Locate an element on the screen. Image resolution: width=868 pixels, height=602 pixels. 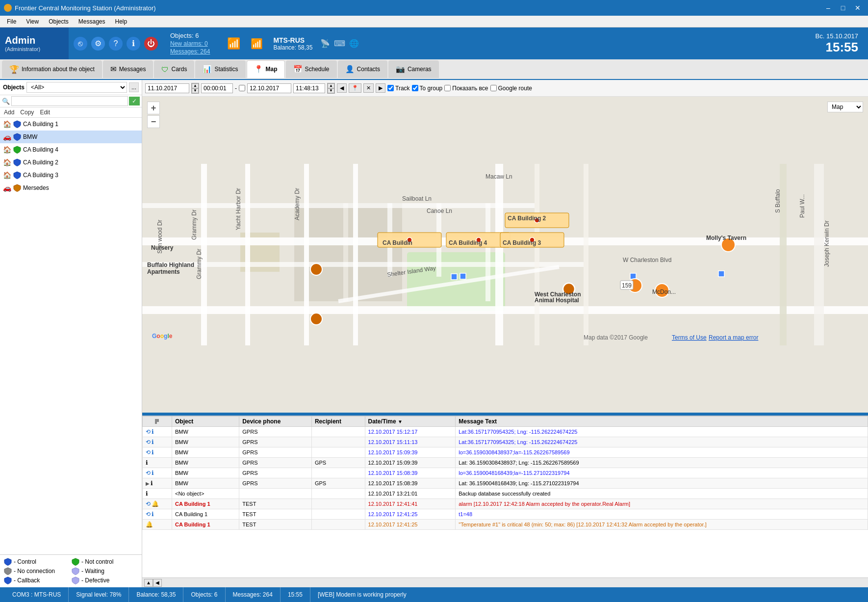
time-to-down: ▼ is located at coordinates (331, 91).